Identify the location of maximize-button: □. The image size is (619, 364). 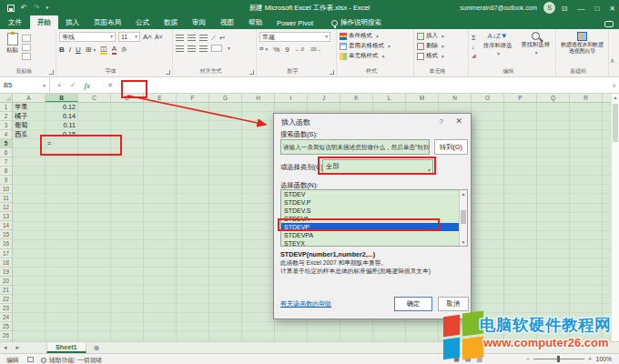
(597, 9).